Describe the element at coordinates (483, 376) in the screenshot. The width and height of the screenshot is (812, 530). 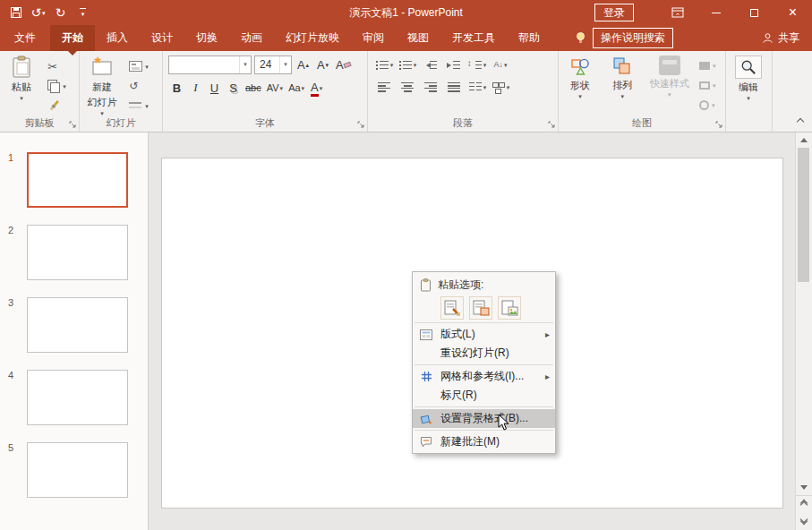
I see `menu-item-grid-and-guides: 网格和参考线(I)... ▸` at that location.